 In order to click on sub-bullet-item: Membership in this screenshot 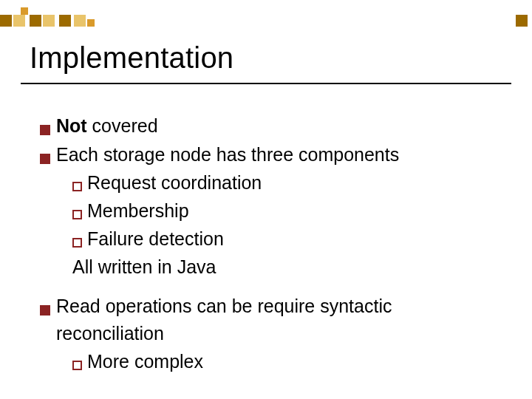, I will do `click(287, 211)`.